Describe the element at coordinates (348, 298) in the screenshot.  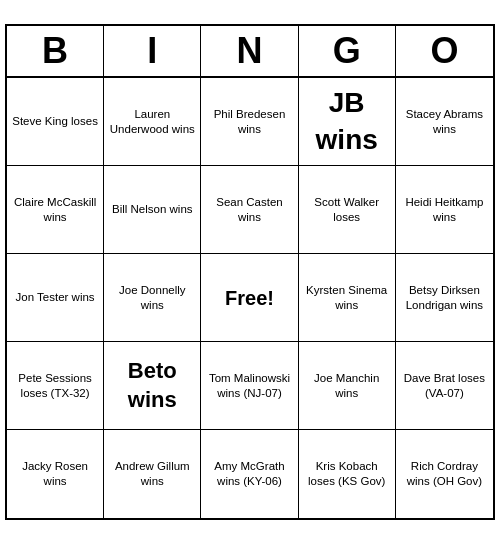
I see `bingo-cell-13: Kyrsten Sinema wins` at that location.